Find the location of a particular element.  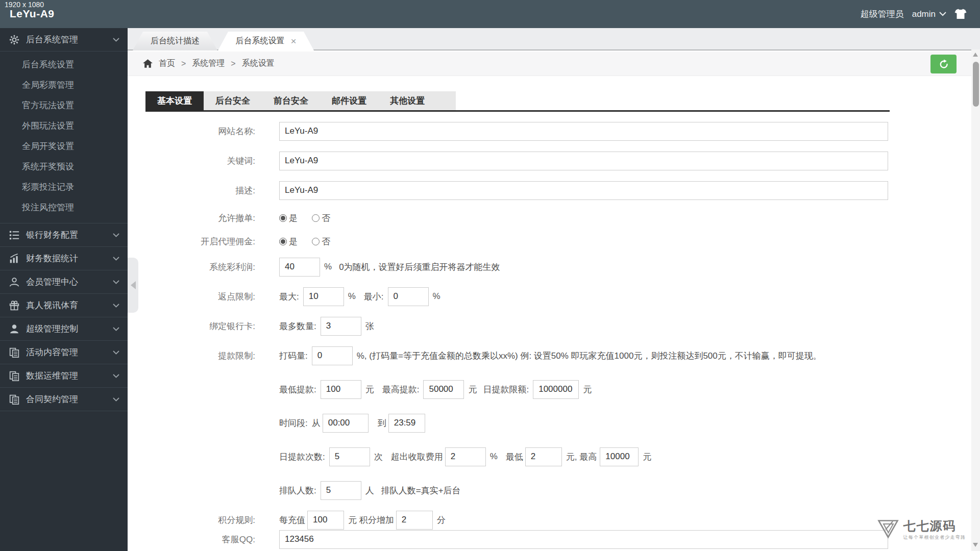

theme-shirt-icon is located at coordinates (961, 14).